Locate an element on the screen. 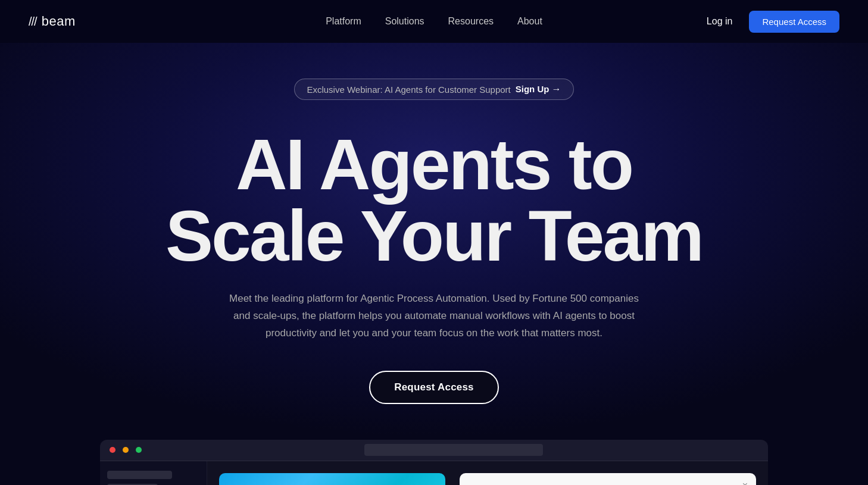 The width and height of the screenshot is (868, 485). logo-text: beam is located at coordinates (58, 21).